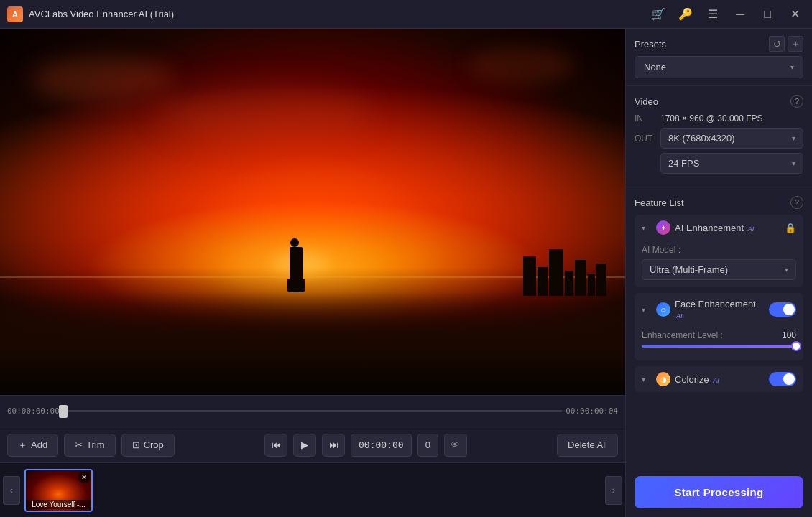  What do you see at coordinates (305, 445) in the screenshot?
I see `play-button: ▶` at bounding box center [305, 445].